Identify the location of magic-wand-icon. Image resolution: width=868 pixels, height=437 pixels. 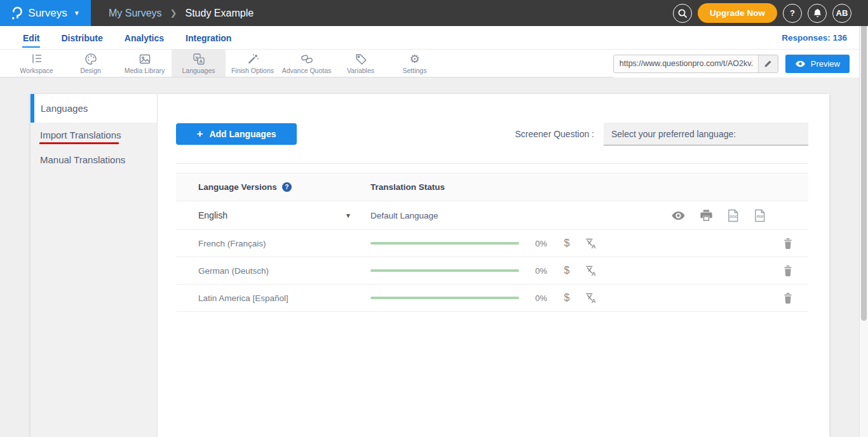
(253, 59).